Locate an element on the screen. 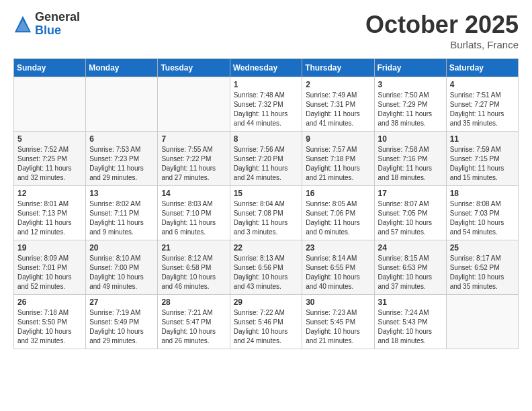  weekday-header: Tuesday is located at coordinates (193, 68).